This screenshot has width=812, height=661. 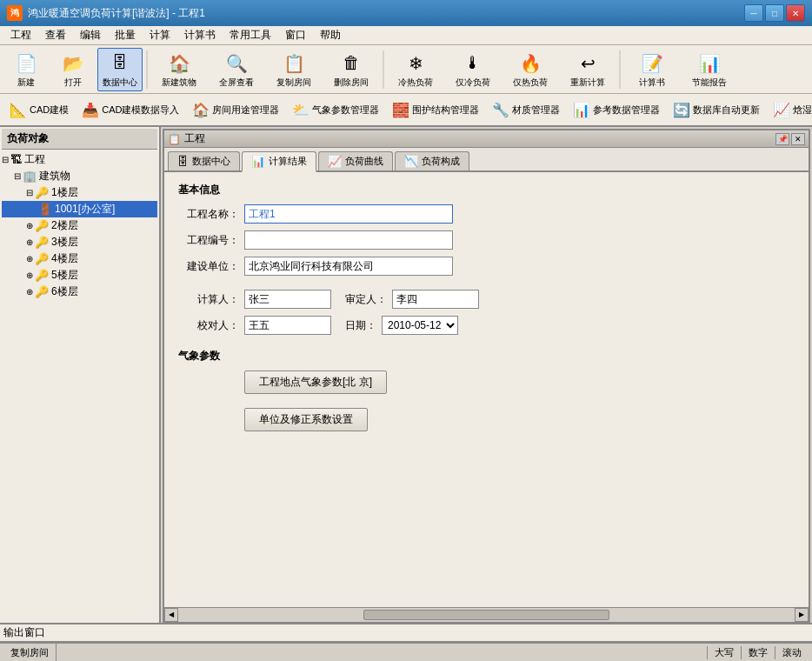 What do you see at coordinates (530, 63) in the screenshot?
I see `heat-only-icon: 🔥` at bounding box center [530, 63].